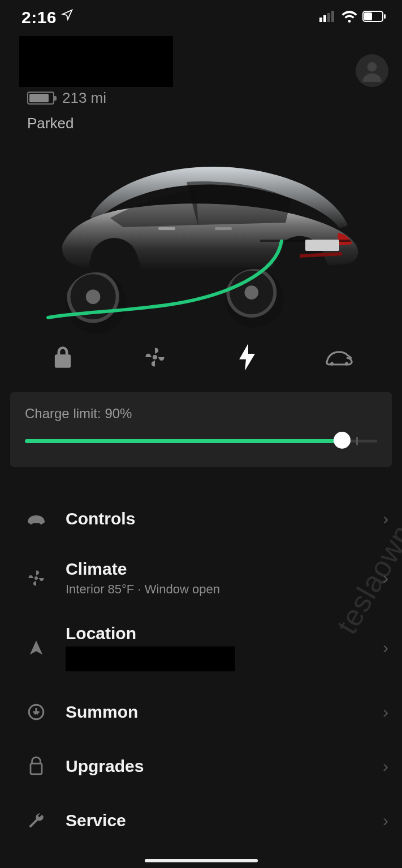  What do you see at coordinates (201, 414) in the screenshot?
I see `charge-limit-label: Charge limit: 90%` at bounding box center [201, 414].